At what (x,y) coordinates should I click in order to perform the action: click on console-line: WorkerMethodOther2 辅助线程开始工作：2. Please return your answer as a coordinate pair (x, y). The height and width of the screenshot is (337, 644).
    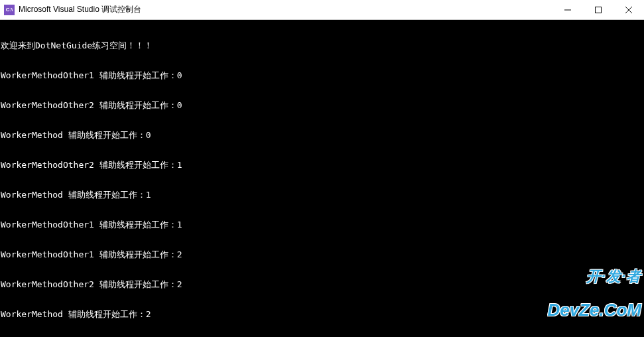
    Looking at the image, I should click on (322, 284).